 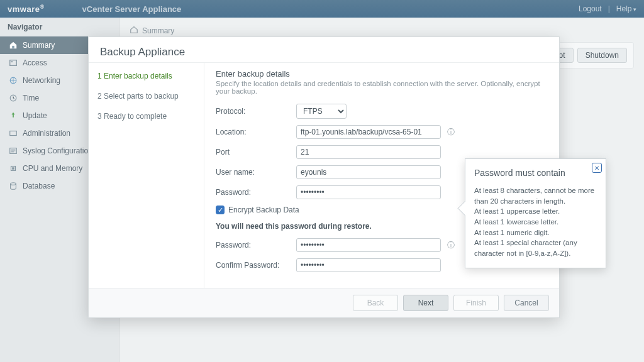 I want to click on nav-header: Navigator, so click(x=59, y=27).